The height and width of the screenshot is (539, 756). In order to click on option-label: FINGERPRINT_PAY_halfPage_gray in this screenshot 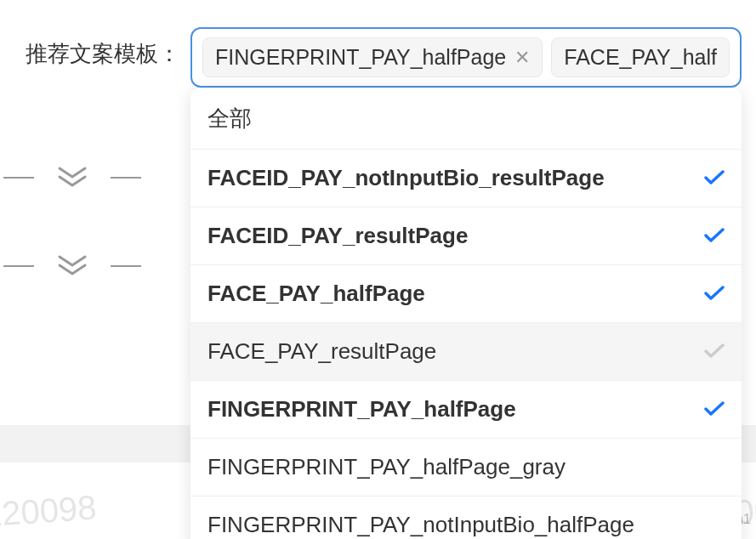, I will do `click(386, 468)`.